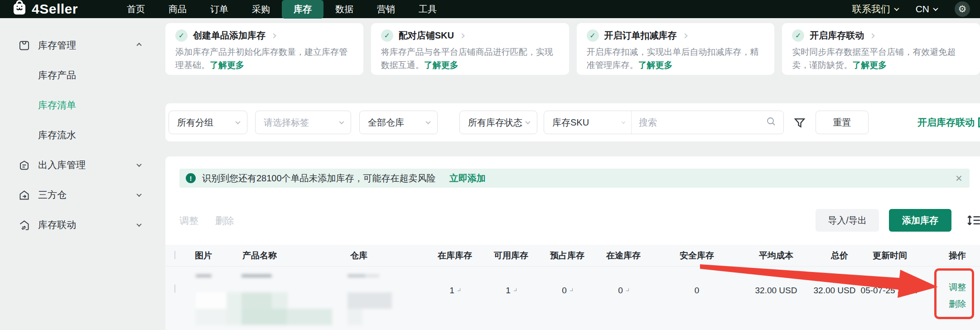 This screenshot has height=330, width=980. I want to click on in-transit-value: 0, so click(623, 291).